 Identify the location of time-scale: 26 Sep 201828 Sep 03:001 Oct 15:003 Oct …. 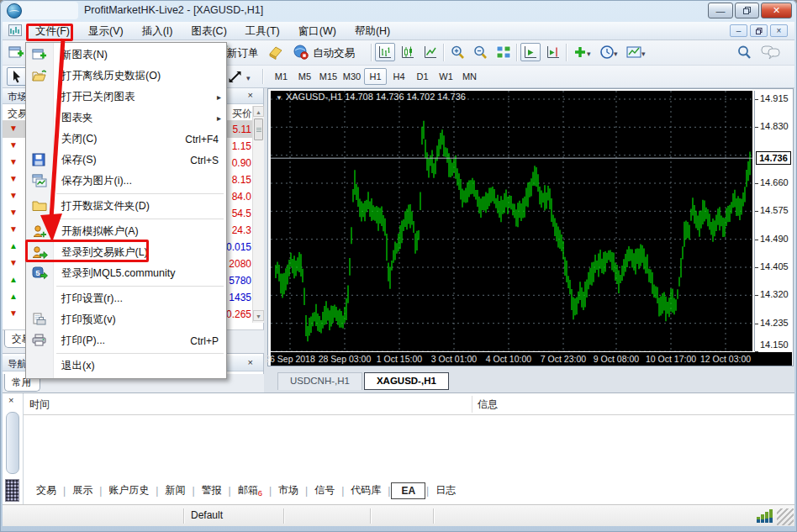
(531, 359).